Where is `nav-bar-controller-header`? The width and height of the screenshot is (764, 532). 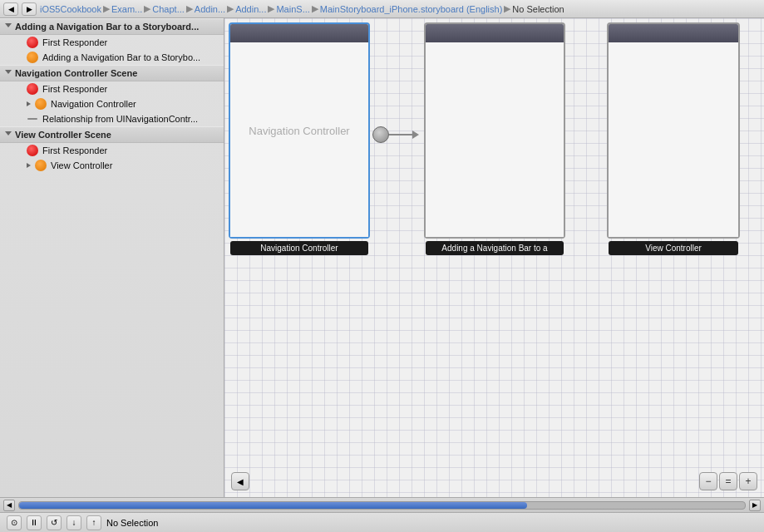 nav-bar-controller-header is located at coordinates (495, 33).